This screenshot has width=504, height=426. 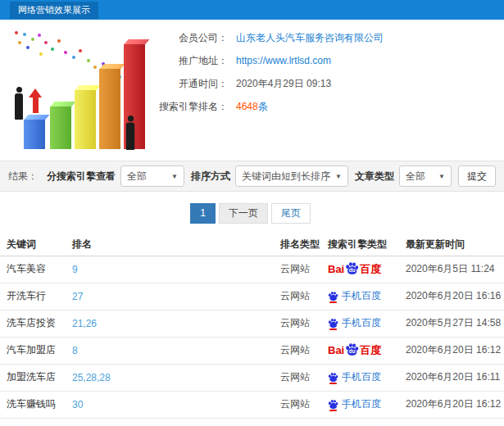 What do you see at coordinates (36, 405) in the screenshot?
I see `keyword-cell: 洗车赚钱吗` at bounding box center [36, 405].